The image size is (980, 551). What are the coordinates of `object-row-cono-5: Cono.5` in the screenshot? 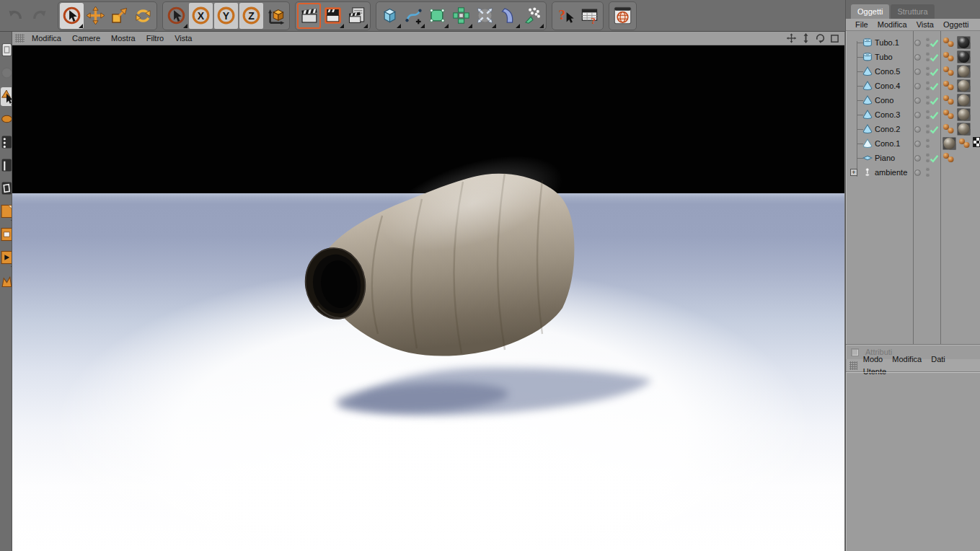 It's located at (913, 71).